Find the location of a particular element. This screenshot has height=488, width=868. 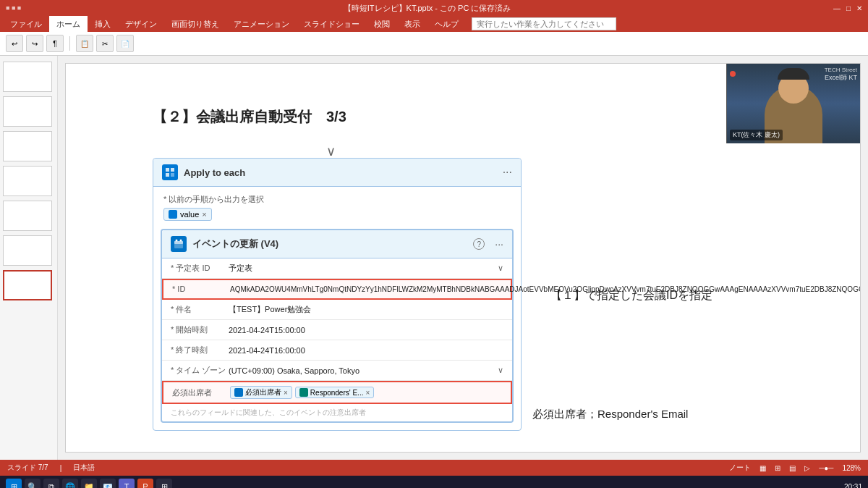

taskbar: ⊞ 🔍 ⧉ 🌐 📁 📧 T P ⊞ 20:31 is located at coordinates (434, 482).